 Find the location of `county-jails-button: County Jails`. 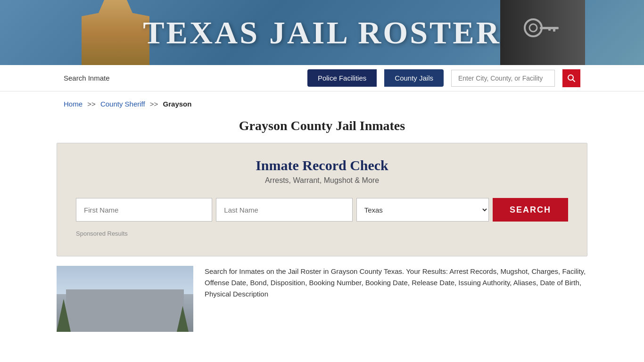

county-jails-button: County Jails is located at coordinates (414, 78).